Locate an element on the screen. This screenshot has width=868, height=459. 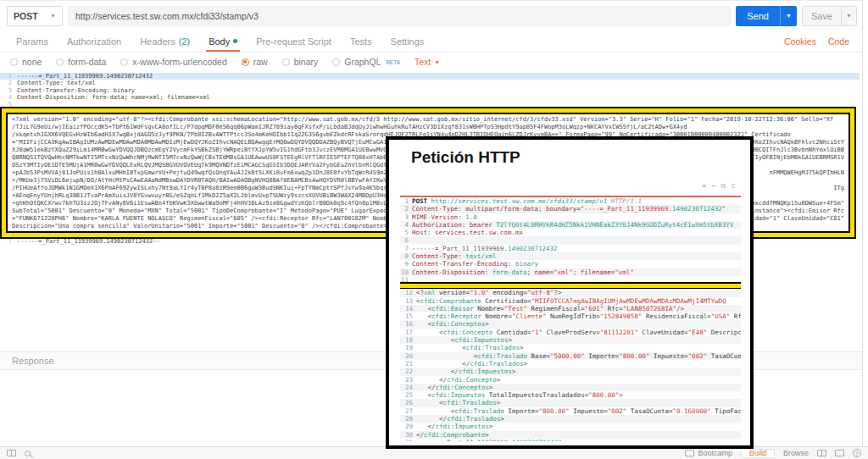
console-icon is located at coordinates (839, 453).